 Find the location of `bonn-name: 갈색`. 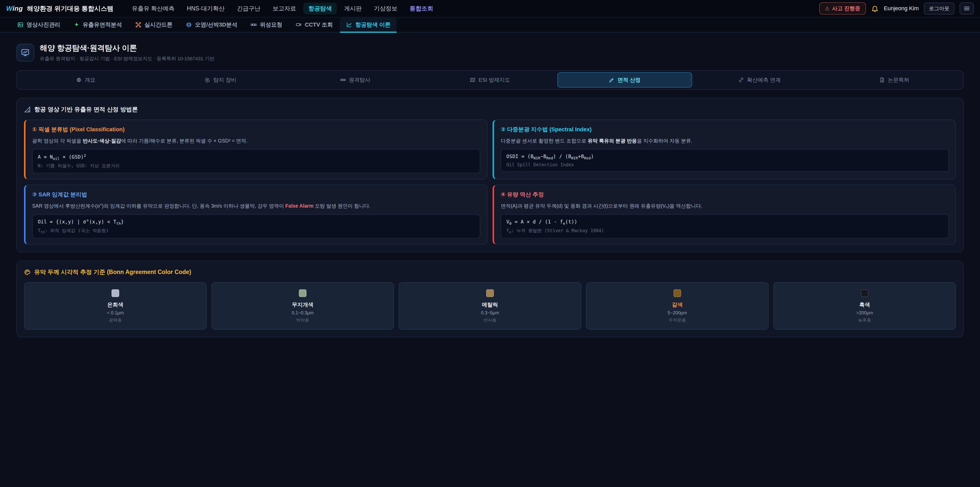

bonn-name: 갈색 is located at coordinates (677, 305).